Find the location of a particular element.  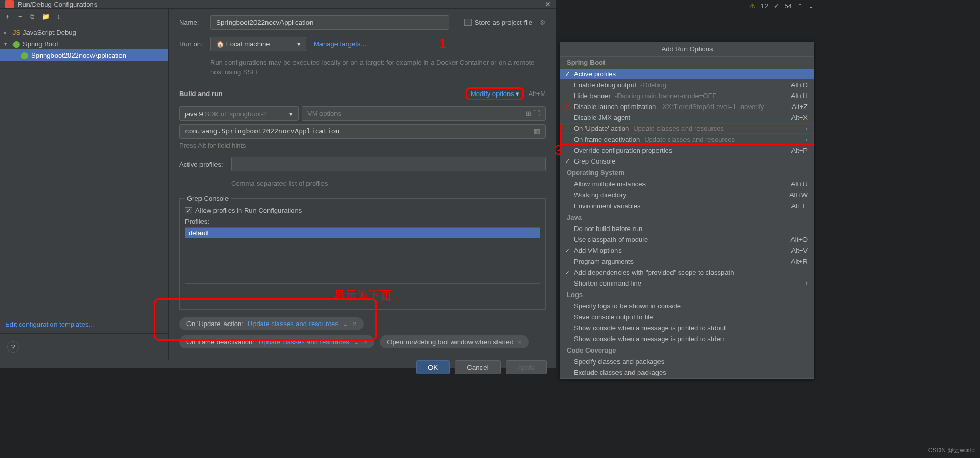

mi-provided: ✓Add dependencies with "provided" scope … is located at coordinates (687, 272).